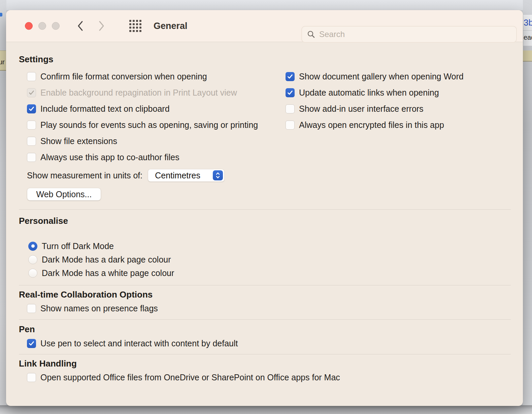 The image size is (532, 414). I want to click on radio-row: Turn off Dark Mode, so click(269, 246).